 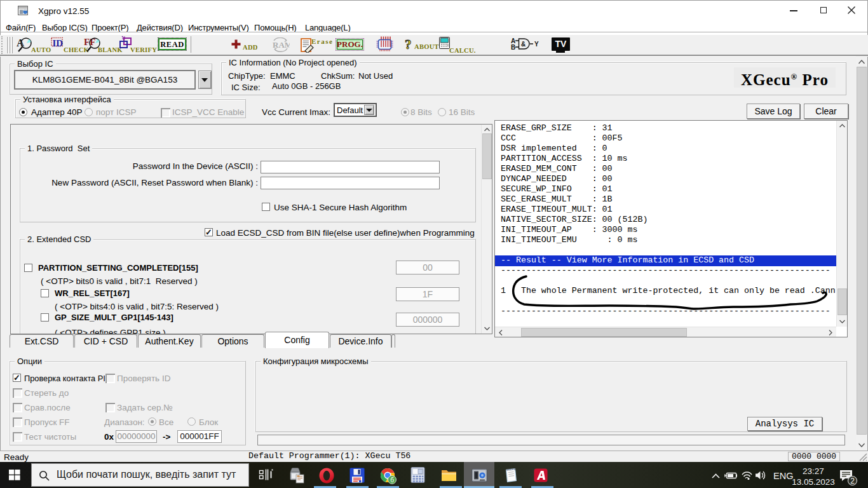 I want to click on svg-text: б, so click(x=392, y=480).